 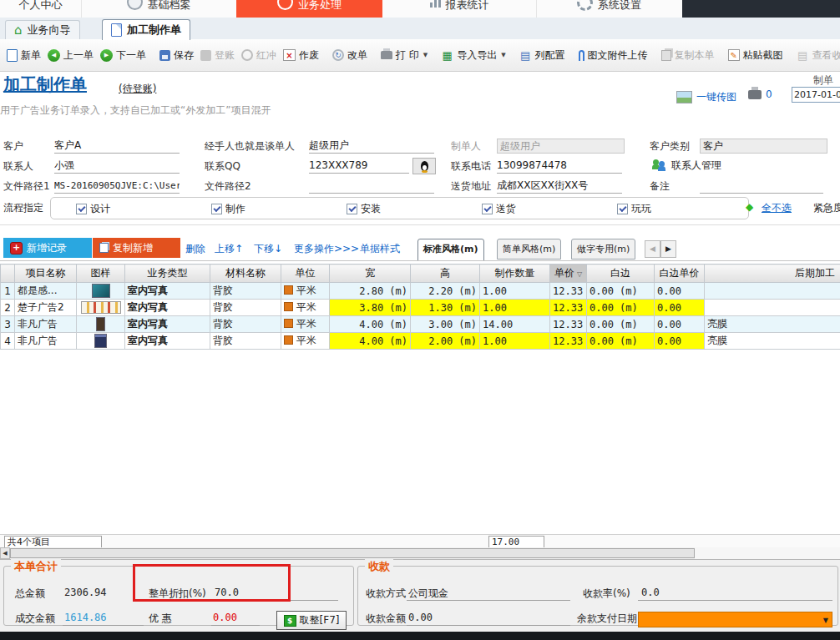 I want to click on prev-order-button: ◀上一单, so click(x=70, y=55).